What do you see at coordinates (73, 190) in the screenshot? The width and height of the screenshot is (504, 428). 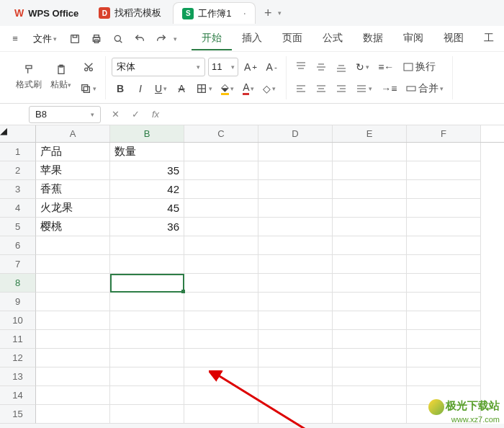 I see `cell: 香蕉` at bounding box center [73, 190].